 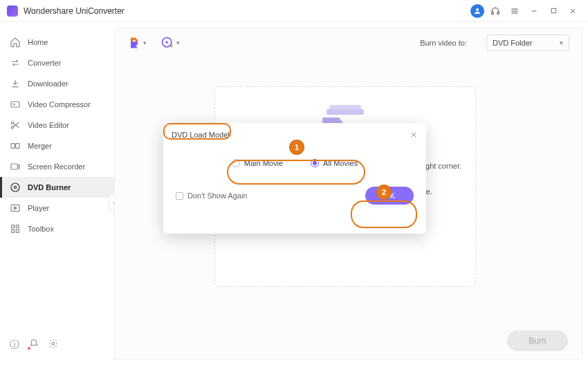 I want to click on app-title: Wondershare UniConverter, so click(x=74, y=11).